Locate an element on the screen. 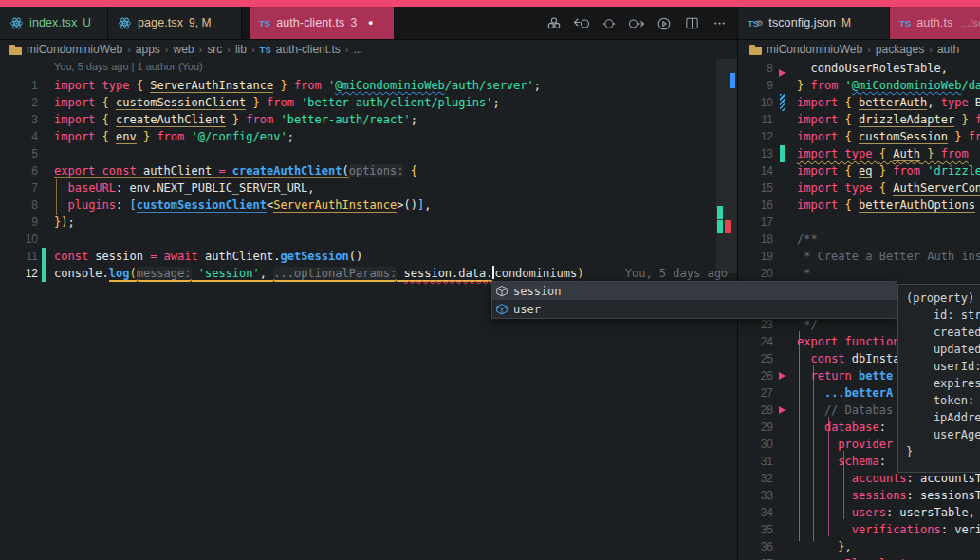 This screenshot has width=980, height=560. code-line: 9} from '@miCondominioWeb/da is located at coordinates (860, 85).